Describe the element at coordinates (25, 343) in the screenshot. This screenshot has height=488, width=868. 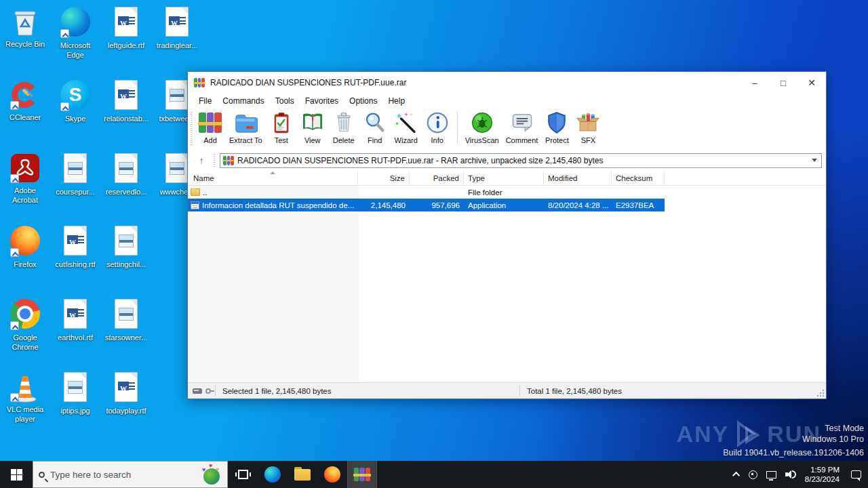
I see `desktop-icon-label: Google Chrome` at that location.